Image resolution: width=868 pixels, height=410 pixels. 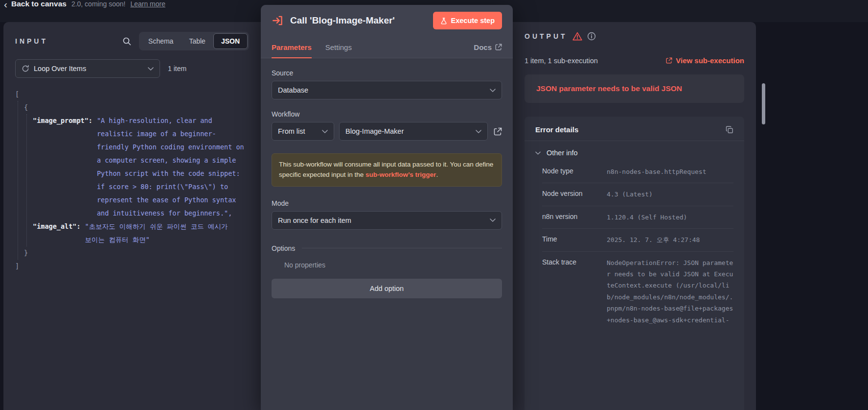 I want to click on json-value: "A high-resolution, clear and realistic …, so click(x=173, y=167).